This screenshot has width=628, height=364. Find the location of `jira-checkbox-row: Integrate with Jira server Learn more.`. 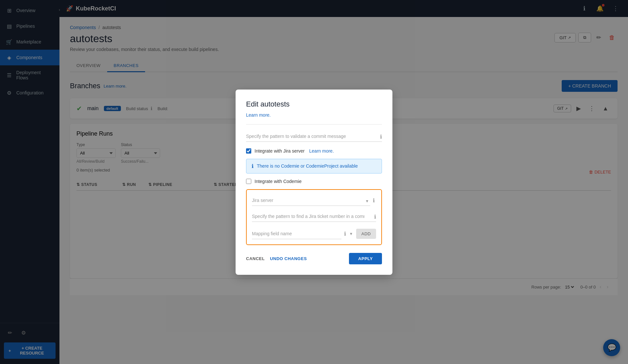

jira-checkbox-row: Integrate with Jira server Learn more. is located at coordinates (314, 151).